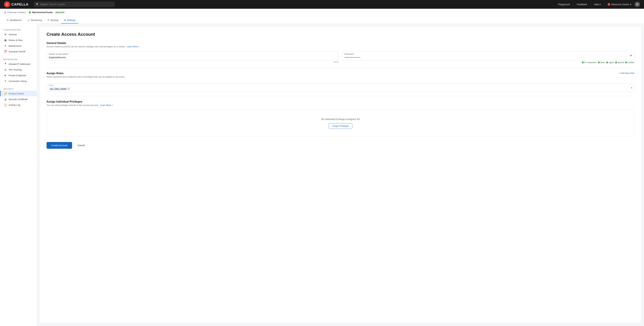 The image size is (644, 326). I want to click on sidebar: CONFIGURATION ⚙ General ▦ Nodes & Plan ✕…, so click(18, 175).